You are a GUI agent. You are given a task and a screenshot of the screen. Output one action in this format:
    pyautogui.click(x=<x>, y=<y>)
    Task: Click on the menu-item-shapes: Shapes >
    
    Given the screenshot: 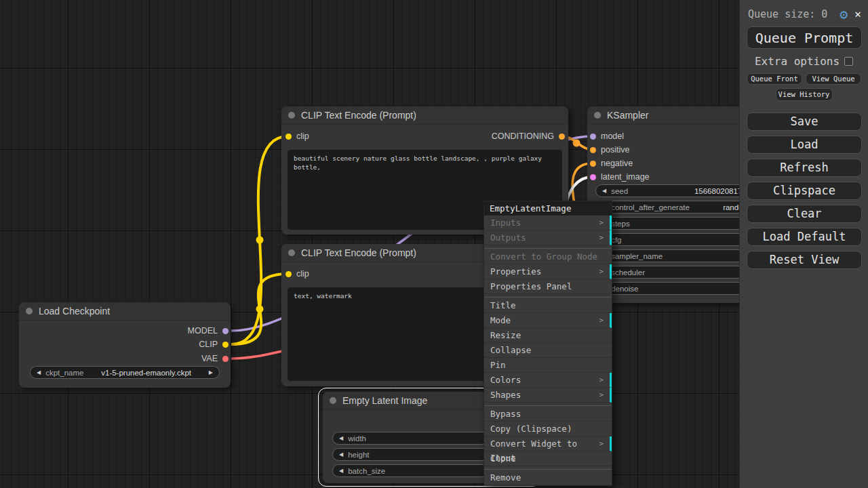 What is the action you would take?
    pyautogui.click(x=548, y=395)
    